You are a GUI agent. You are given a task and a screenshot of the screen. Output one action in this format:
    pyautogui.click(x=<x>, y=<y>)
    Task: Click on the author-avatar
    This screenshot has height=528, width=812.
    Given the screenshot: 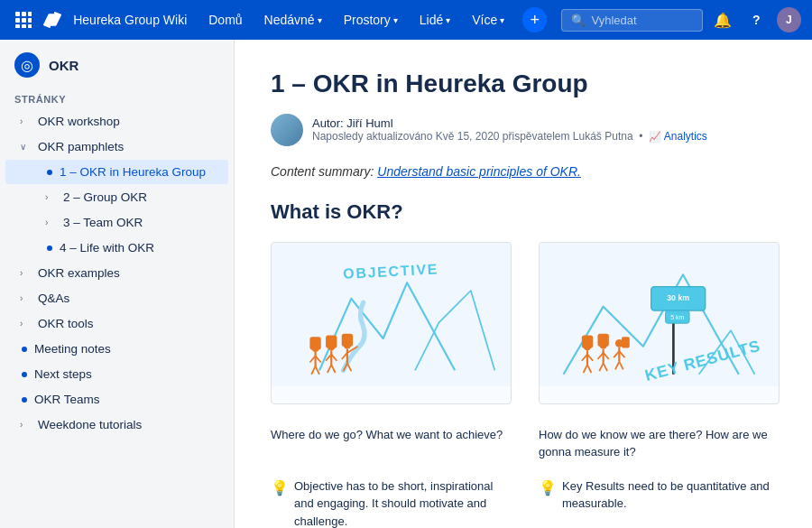 What is the action you would take?
    pyautogui.click(x=287, y=130)
    